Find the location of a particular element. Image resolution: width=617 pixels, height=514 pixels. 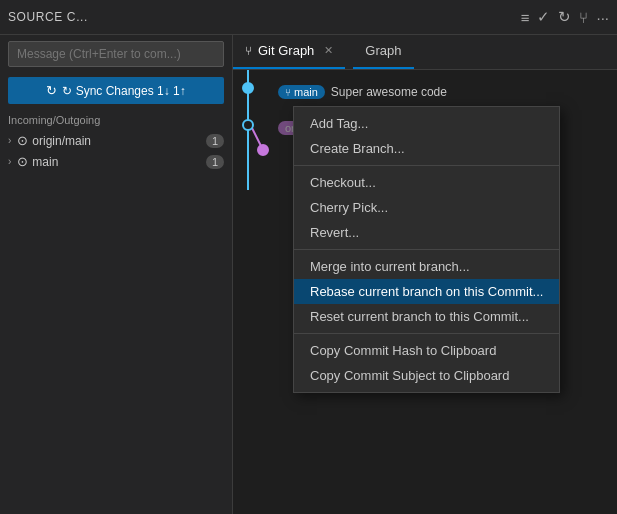

branch-item-main: › ⊙ main 1 is located at coordinates (116, 162).